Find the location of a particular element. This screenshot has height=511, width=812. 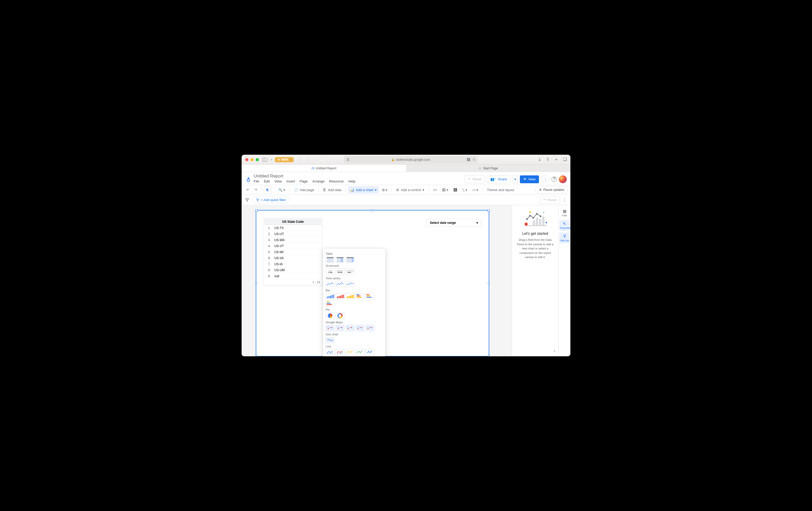

menu-insert: Insert is located at coordinates (291, 181).